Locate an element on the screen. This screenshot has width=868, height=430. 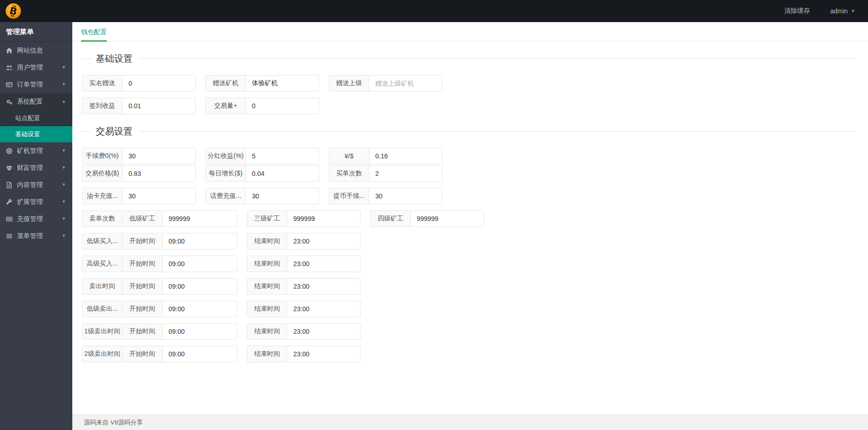
form-row: 1级卖出时间开始时间结束时间 is located at coordinates (468, 331).